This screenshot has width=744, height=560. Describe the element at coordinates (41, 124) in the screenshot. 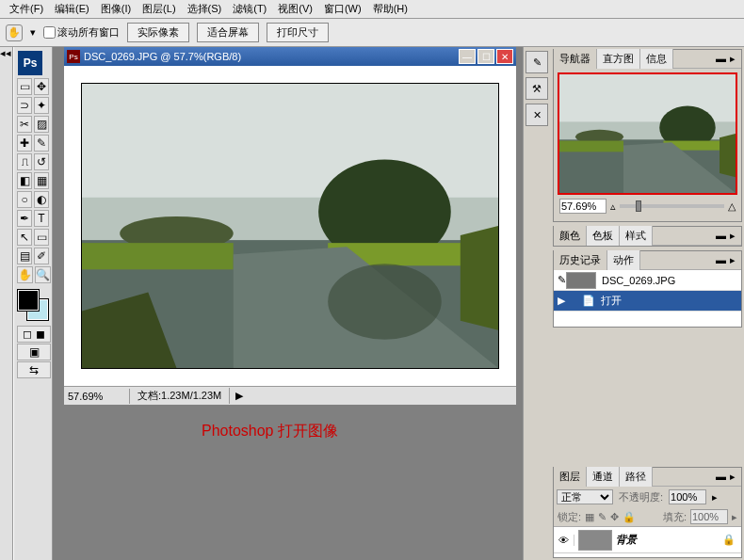

I see `slice-tool: ▨` at that location.